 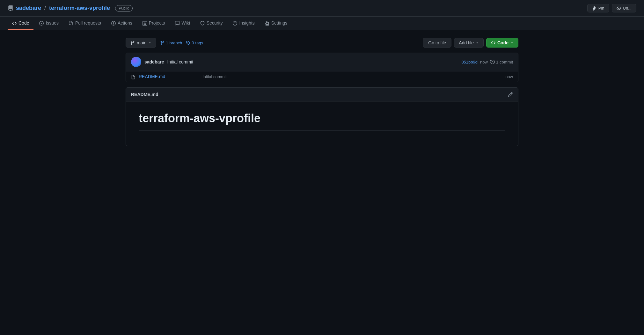 I want to click on file-name-link: README.md, so click(x=171, y=77).